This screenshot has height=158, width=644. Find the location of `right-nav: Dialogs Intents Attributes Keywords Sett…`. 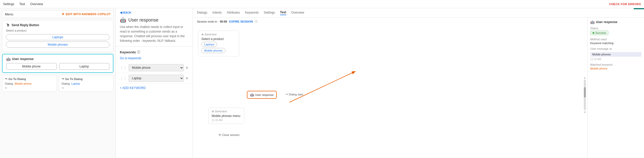

right-nav: Dialogs Intents Attributes Keywords Sett… is located at coordinates (418, 13).